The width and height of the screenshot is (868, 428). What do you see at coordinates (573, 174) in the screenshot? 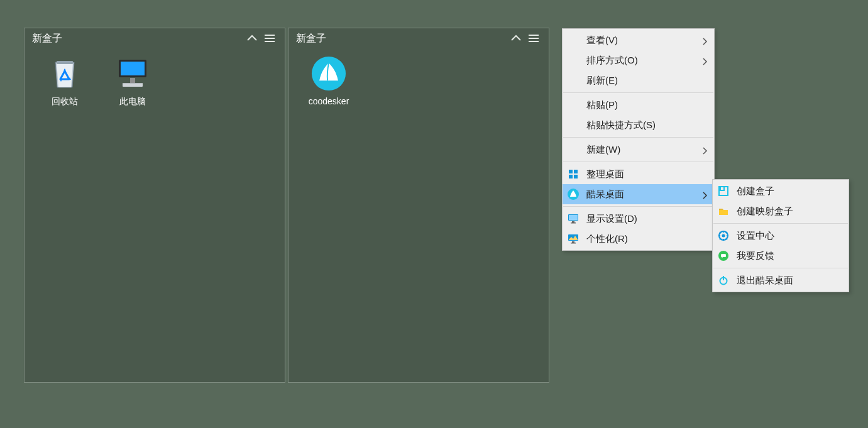
I see `grid-icon` at bounding box center [573, 174].